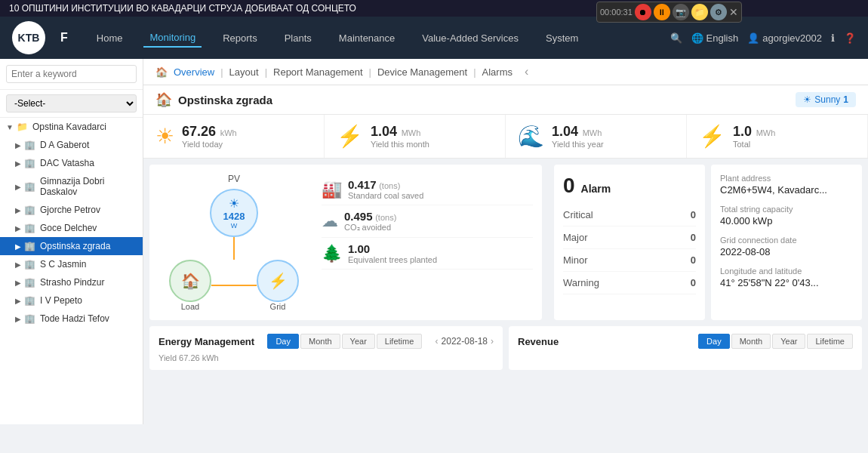 Image resolution: width=868 pixels, height=453 pixels. What do you see at coordinates (88, 186) in the screenshot?
I see `tree-label: Gimnazija Dobri Daskalov` at bounding box center [88, 186].